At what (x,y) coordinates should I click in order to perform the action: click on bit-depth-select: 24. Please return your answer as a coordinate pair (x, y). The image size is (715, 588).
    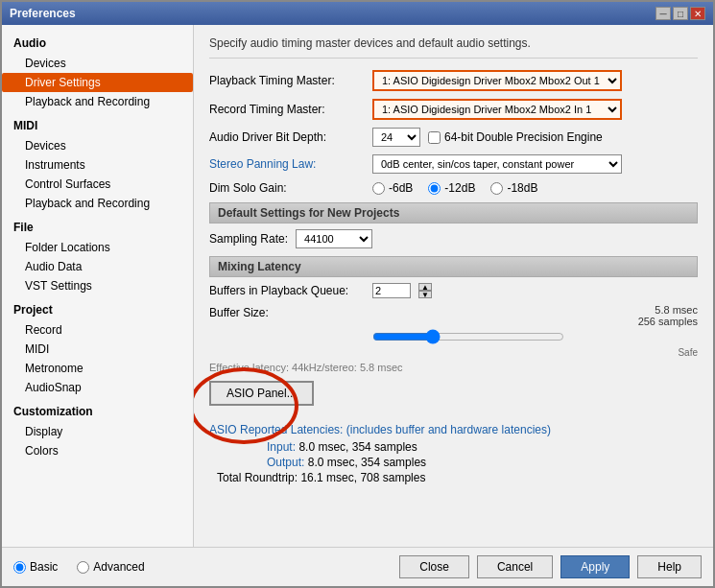
    Looking at the image, I should click on (396, 137).